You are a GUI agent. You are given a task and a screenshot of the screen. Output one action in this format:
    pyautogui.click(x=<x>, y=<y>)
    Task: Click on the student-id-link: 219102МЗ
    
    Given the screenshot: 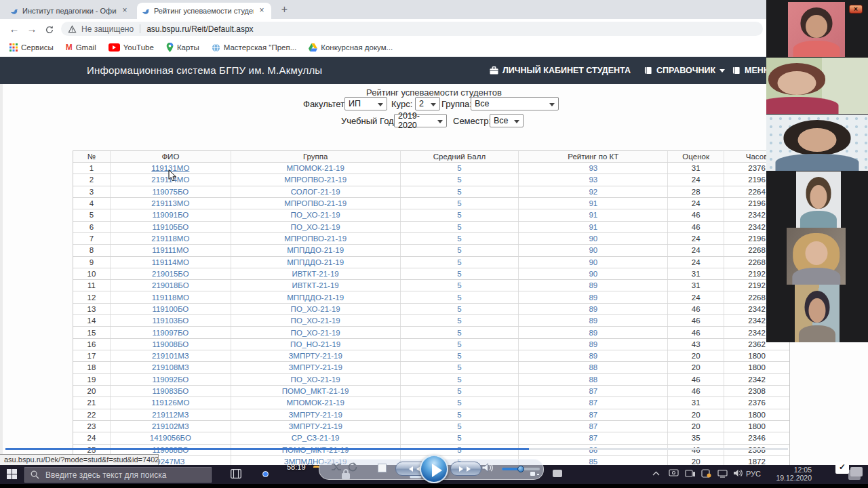 What is the action you would take?
    pyautogui.click(x=171, y=426)
    